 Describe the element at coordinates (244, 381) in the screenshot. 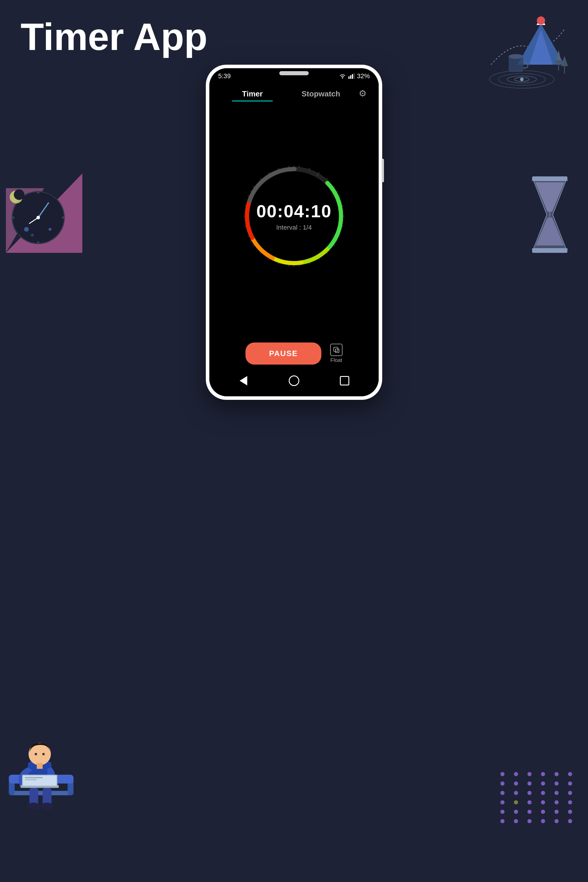

I see `nav-back-button` at that location.